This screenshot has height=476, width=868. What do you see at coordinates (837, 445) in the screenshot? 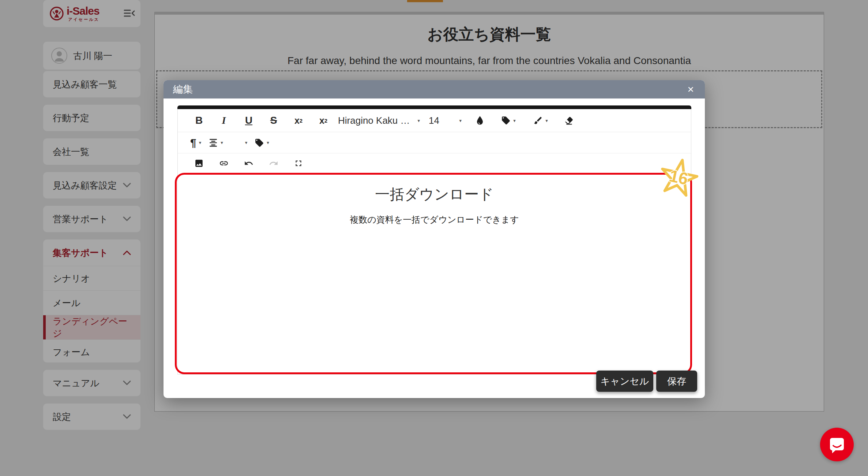
I see `chat-launcher-button` at bounding box center [837, 445].